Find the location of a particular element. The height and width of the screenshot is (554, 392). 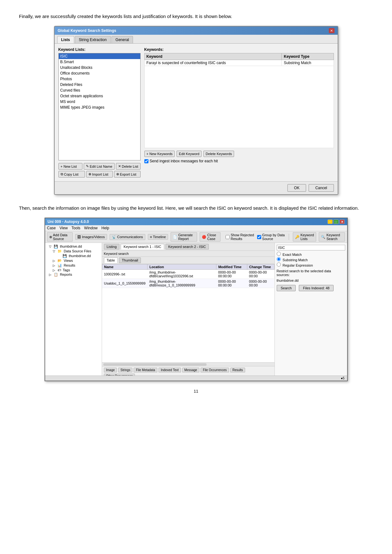

images-videos-button: 🖼 Images/Videos is located at coordinates (91, 237).